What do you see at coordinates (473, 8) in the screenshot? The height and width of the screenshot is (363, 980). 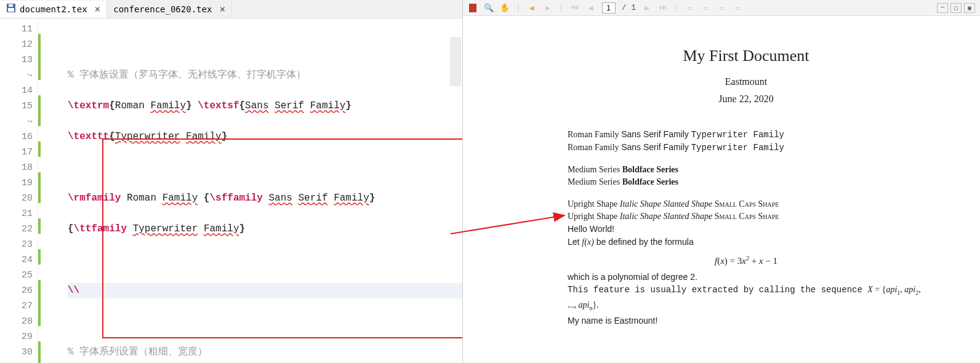 I see `pdf-icon` at bounding box center [473, 8].